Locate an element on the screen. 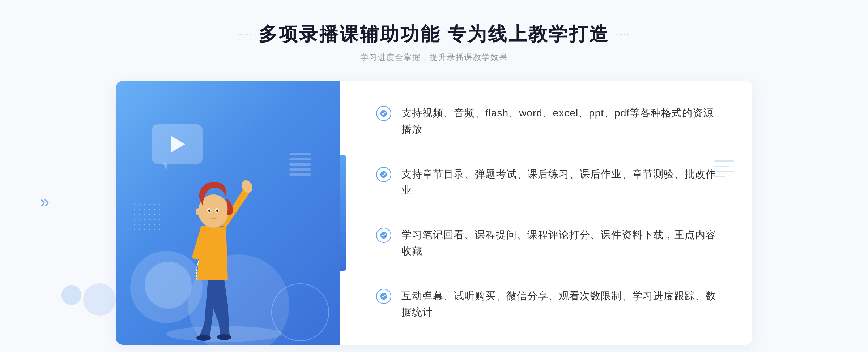 This screenshot has height=352, width=868. page-subtitle: 学习进度全掌握，提升录播课教学效果 is located at coordinates (434, 57).